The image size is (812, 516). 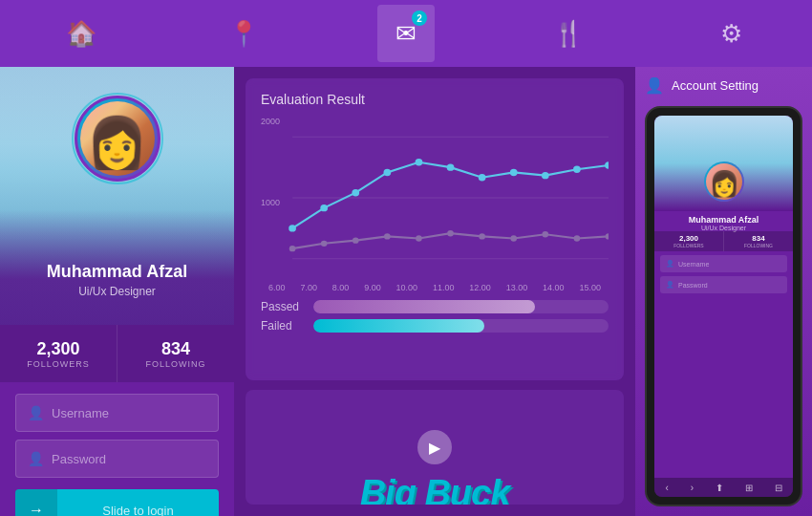 What do you see at coordinates (244, 33) in the screenshot?
I see `nav-location: 📍` at bounding box center [244, 33].